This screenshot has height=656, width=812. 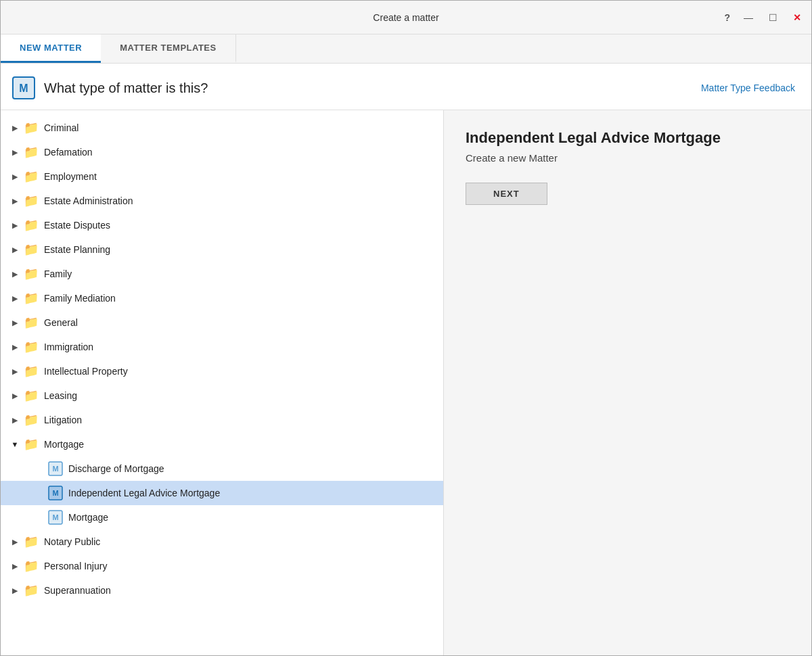 I want to click on tree-toggle-employment: ▶, so click(x=15, y=177).